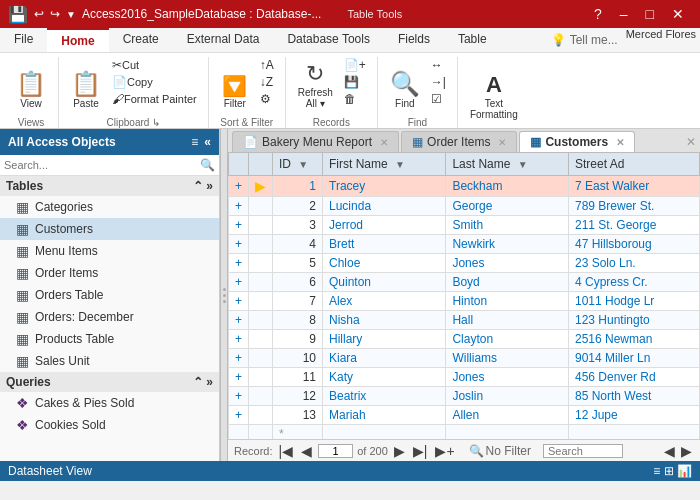  I want to click on tab-close-btn: ✕, so click(620, 142).